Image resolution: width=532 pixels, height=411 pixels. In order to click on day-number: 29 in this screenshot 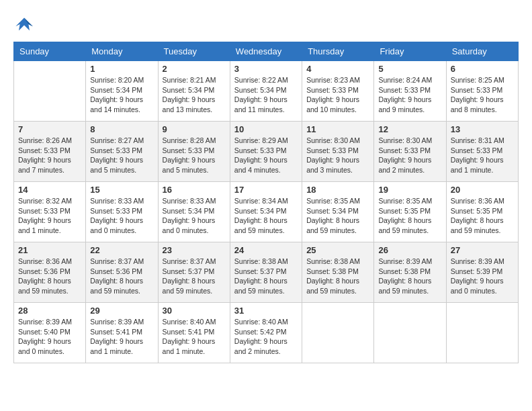, I will do `click(122, 310)`.